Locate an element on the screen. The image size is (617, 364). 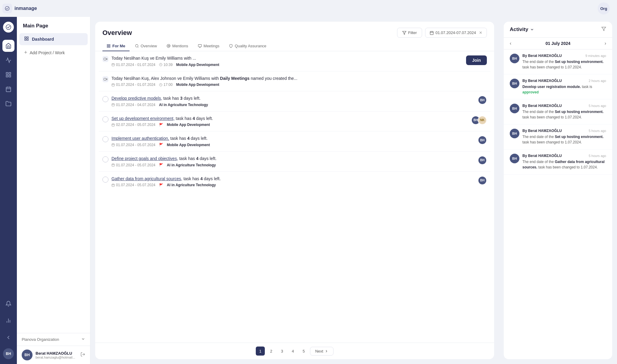
chart-bar-icon is located at coordinates (8, 60).